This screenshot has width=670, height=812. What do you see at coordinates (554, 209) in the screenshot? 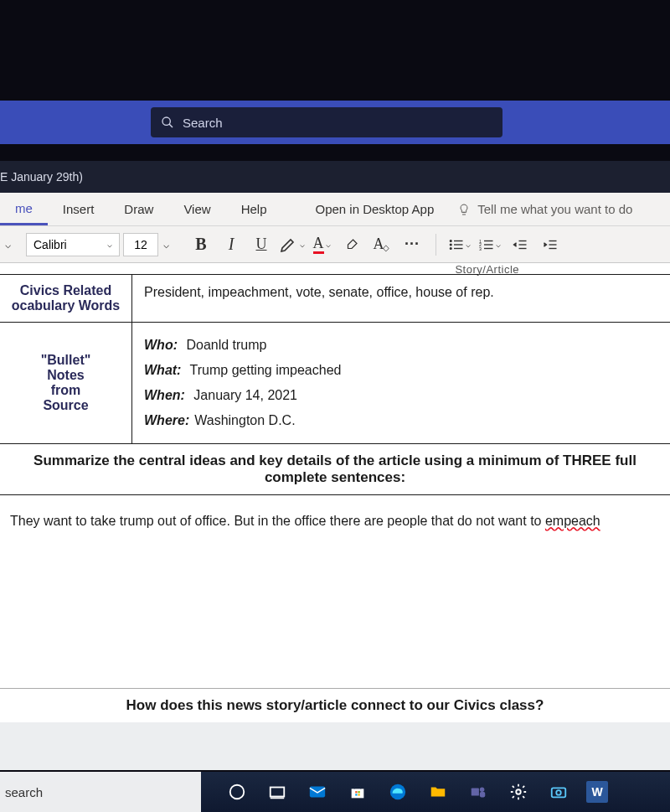
I see `tell-me-label: Tell me what you want to do` at bounding box center [554, 209].